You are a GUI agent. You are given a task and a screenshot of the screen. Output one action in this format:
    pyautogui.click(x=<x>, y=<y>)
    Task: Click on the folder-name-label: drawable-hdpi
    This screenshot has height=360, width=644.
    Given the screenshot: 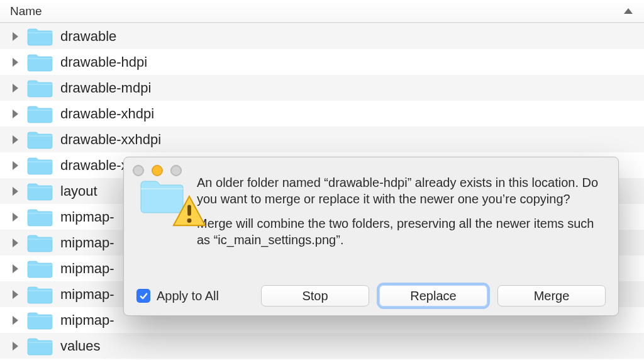 What is the action you would take?
    pyautogui.click(x=104, y=62)
    